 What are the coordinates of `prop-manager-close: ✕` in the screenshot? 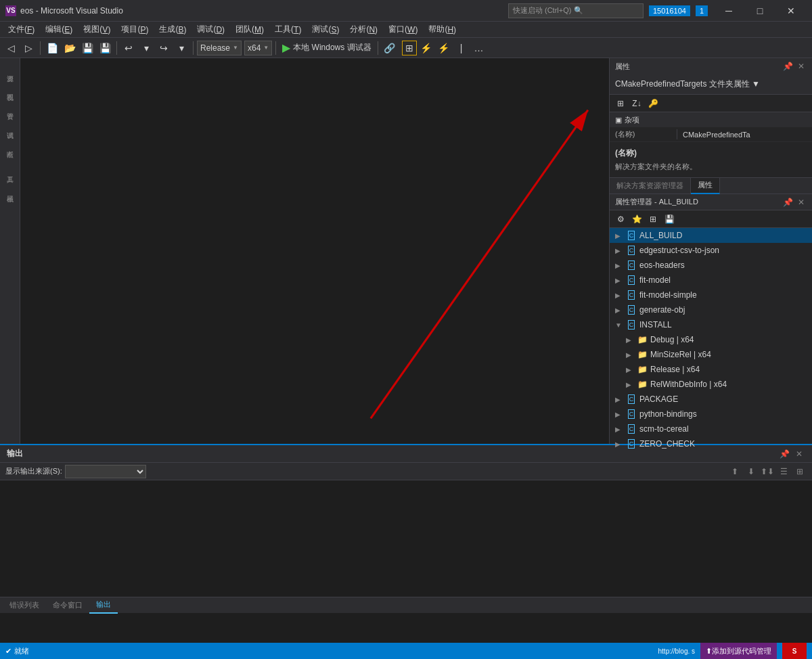 It's located at (801, 202).